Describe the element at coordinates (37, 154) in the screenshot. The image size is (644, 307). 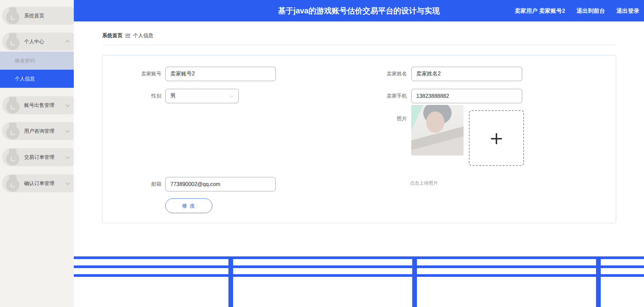
I see `sidebar: 系统首页 个人中心 修改密码 个人信息 账号出售管理 用户咨询管理 交易订单管理…` at that location.